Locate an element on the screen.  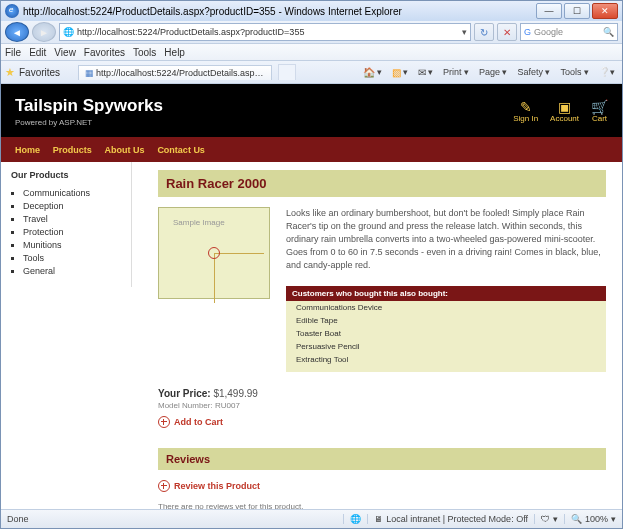
powered-by: Powered by ASP.NET is located at coordinates (264, 122).